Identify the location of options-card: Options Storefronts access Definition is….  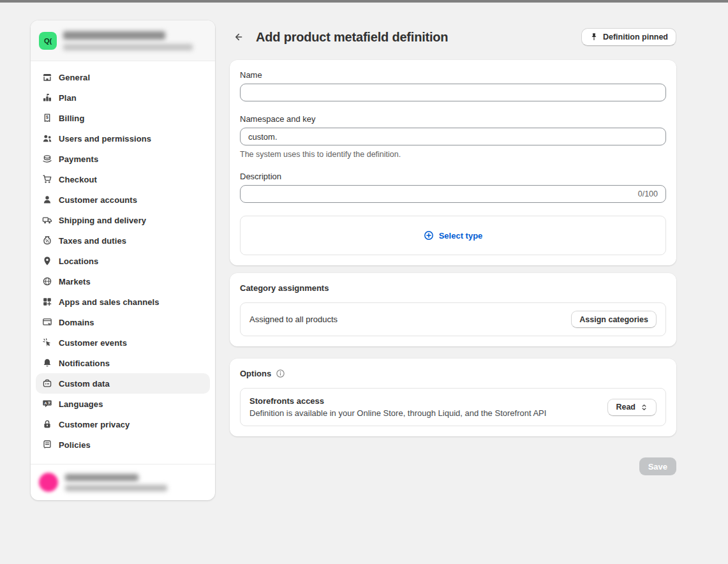
(453, 397).